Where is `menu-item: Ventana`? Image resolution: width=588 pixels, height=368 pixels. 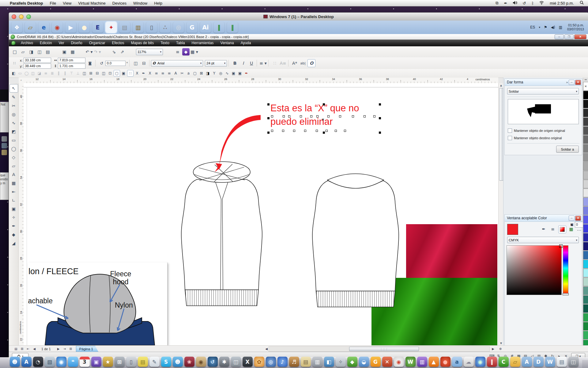
menu-item: Ventana is located at coordinates (227, 43).